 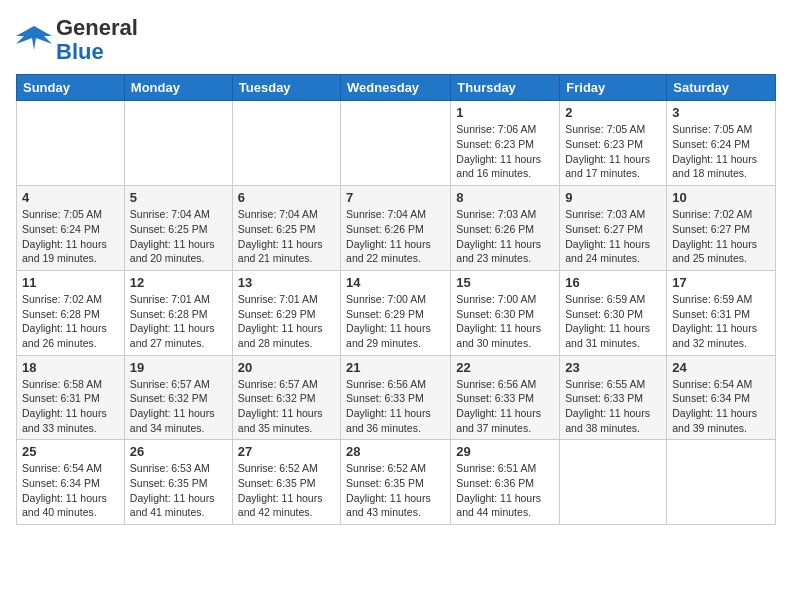 I want to click on calendar-cell: 3Sunrise: 7:05 AM Sunset: 6:24 PM Daylig…, so click(x=722, y=144).